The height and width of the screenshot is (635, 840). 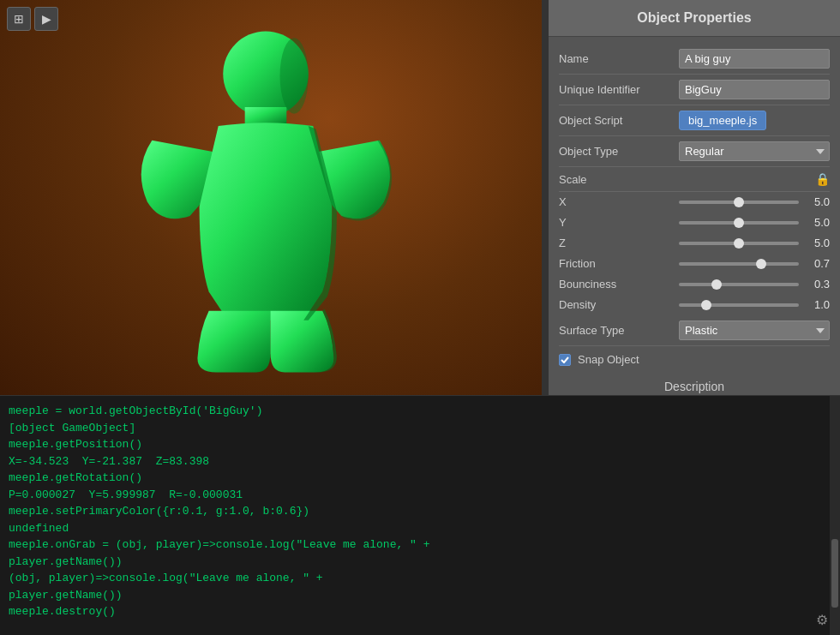 What do you see at coordinates (694, 202) in the screenshot?
I see `scale-x-row: X 5.0` at bounding box center [694, 202].